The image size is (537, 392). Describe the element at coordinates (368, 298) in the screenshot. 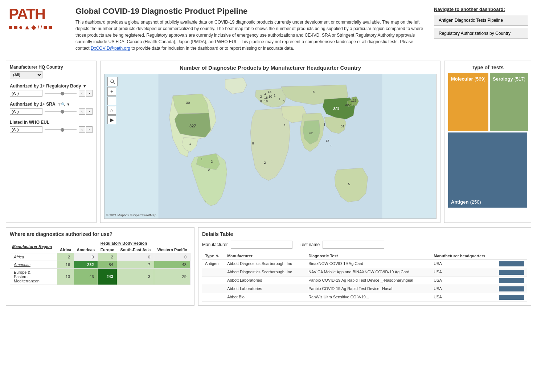

I see `cell-test-5: RahWiz Ultra Sensitive COIV-19...` at that location.